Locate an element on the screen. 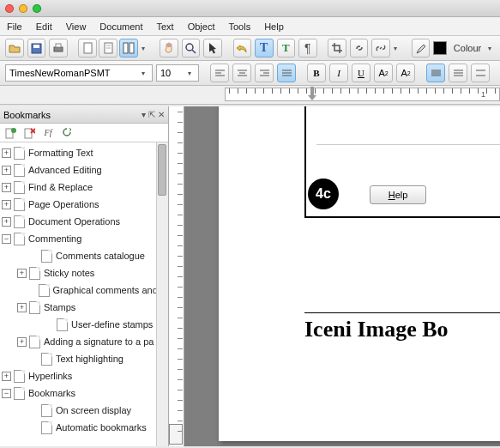  bookmark-node: +Sticky notes is located at coordinates (84, 273).